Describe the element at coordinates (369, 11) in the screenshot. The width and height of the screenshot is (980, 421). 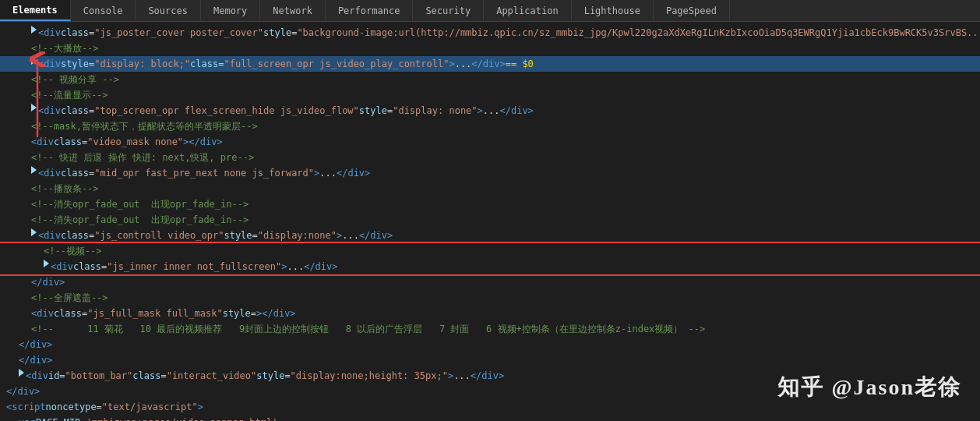
I see `tab-performance: Performance` at that location.